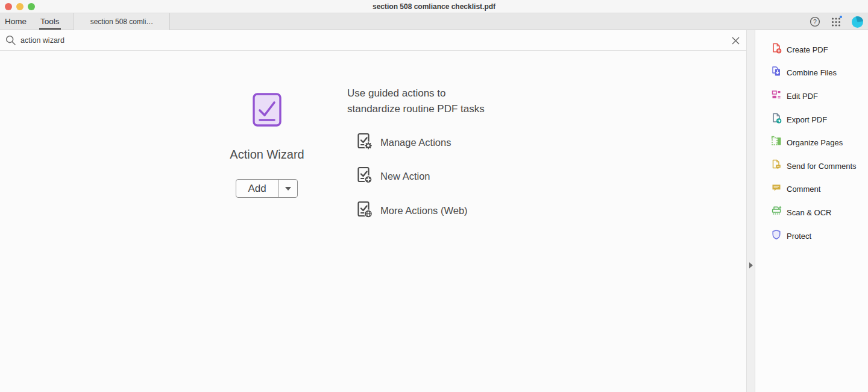  I want to click on add-button-label: Add, so click(257, 188).